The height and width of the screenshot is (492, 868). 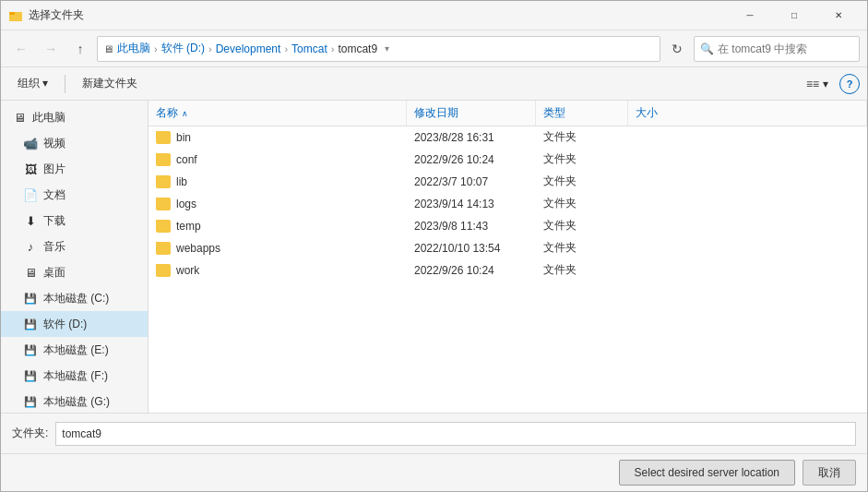 What do you see at coordinates (76, 299) in the screenshot?
I see `sidebar-label: 本地磁盘 (C:)` at bounding box center [76, 299].